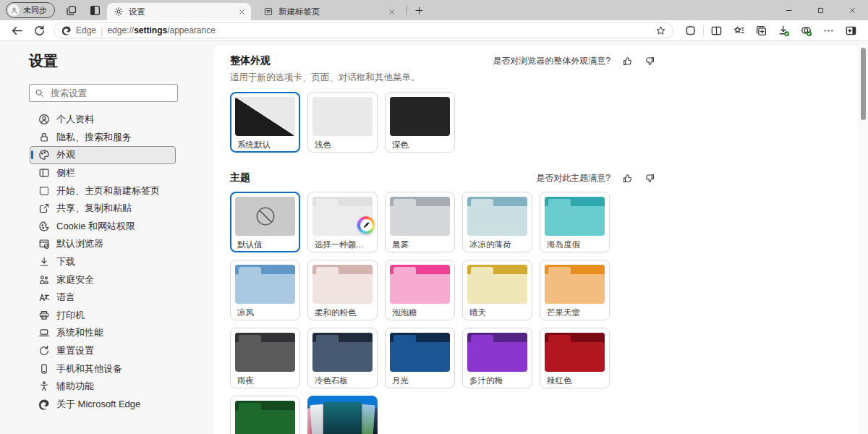 Image resolution: width=868 pixels, height=434 pixels. What do you see at coordinates (103, 262) in the screenshot?
I see `sidebar-item-download: 下载` at bounding box center [103, 262].